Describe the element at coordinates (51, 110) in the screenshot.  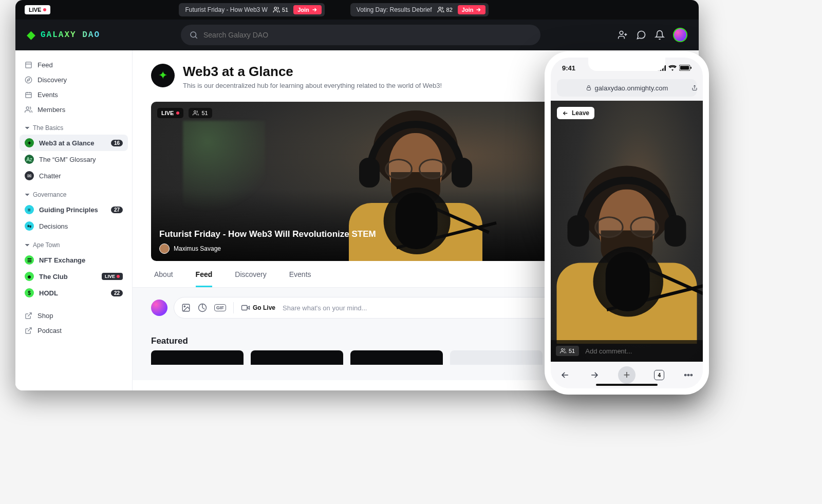
I see `nav-label: Members` at that location.